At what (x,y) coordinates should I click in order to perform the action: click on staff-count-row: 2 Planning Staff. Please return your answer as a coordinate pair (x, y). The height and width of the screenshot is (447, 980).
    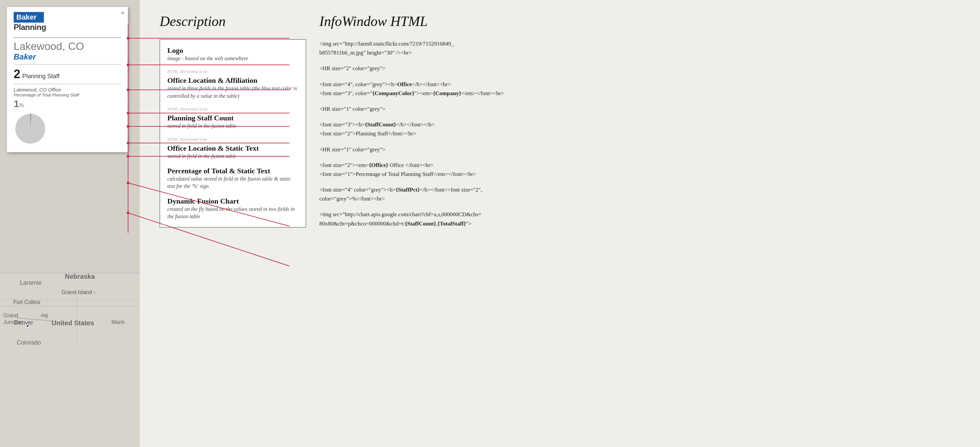
    Looking at the image, I should click on (67, 74).